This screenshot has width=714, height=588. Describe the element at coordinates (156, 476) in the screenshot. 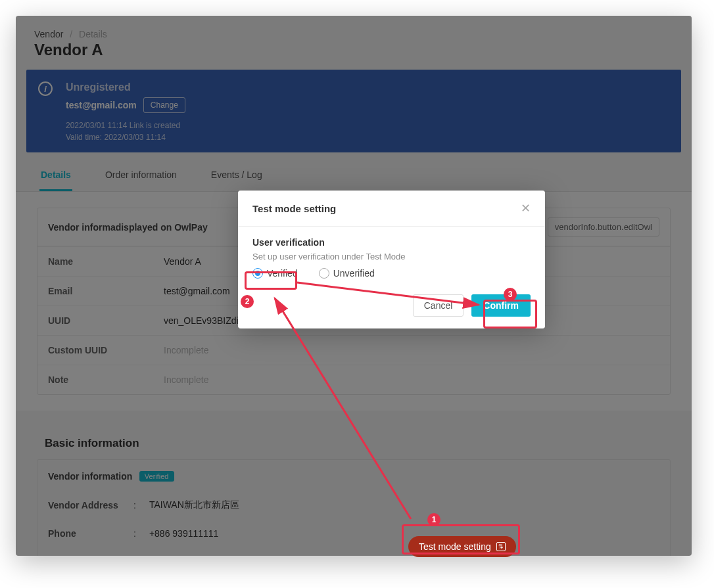

I see `verified-badge: Verified` at that location.